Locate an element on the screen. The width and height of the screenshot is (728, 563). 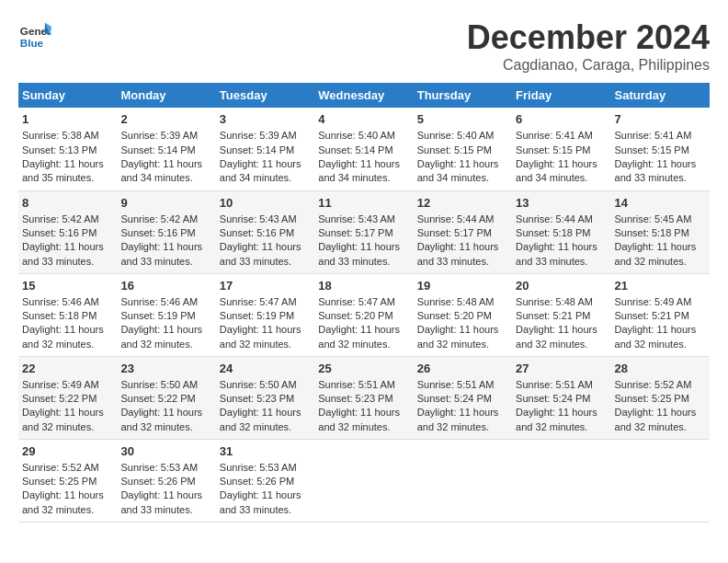
day-number: 12 is located at coordinates (463, 203).